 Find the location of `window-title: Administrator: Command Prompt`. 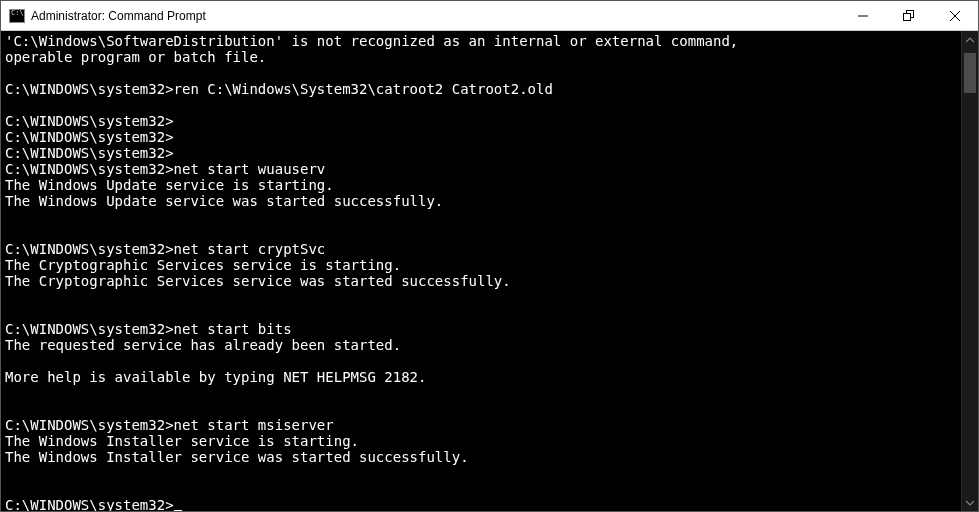

window-title: Administrator: Command Prompt is located at coordinates (436, 16).